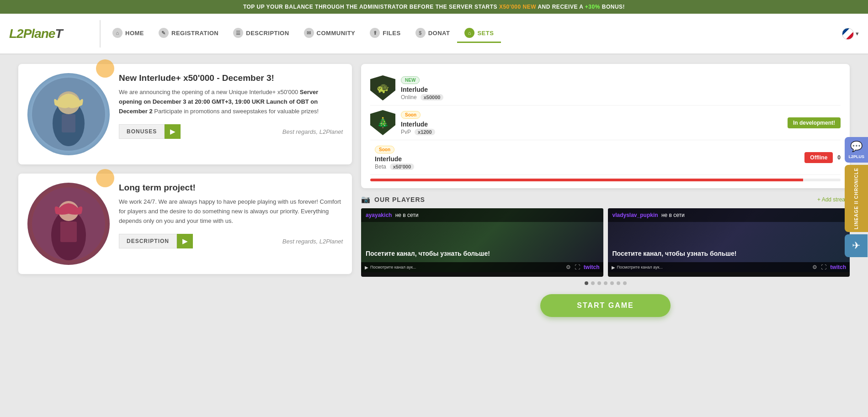 Image resolution: width=868 pixels, height=417 pixels. Describe the element at coordinates (383, 88) in the screenshot. I see `server-shield-1: 🐢` at that location.